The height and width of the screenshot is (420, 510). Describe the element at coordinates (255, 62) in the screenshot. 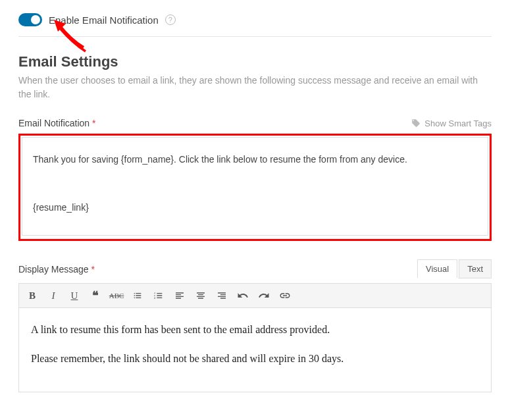

I see `section-title: Email Settings` at that location.